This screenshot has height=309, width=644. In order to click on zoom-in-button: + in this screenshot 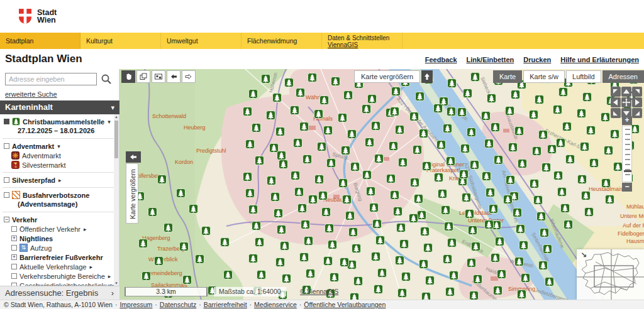, I will do `click(627, 121)`.